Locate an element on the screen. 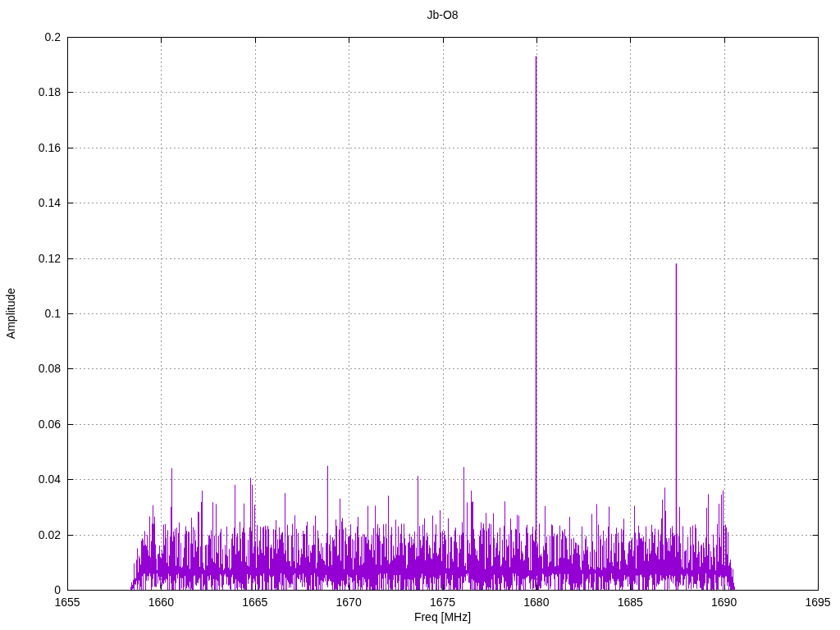  y-axis-label: Amplitude is located at coordinates (11, 313).